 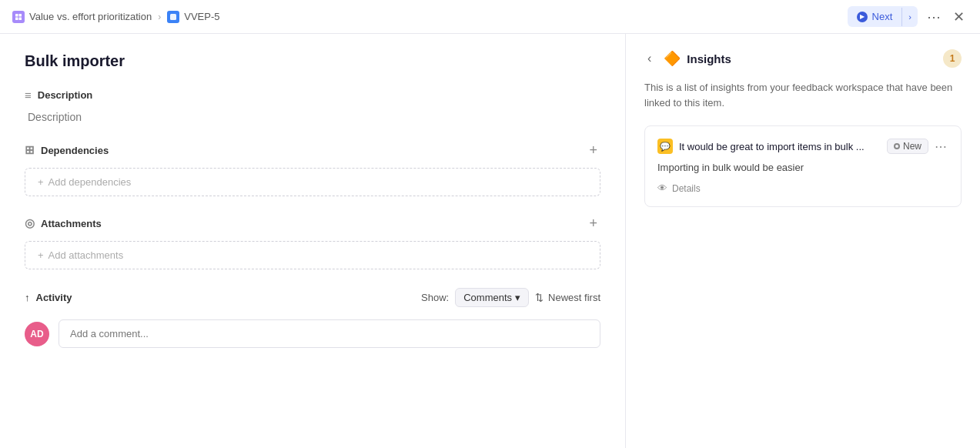 I want to click on add-attachments-placeholder: + Add attachments, so click(x=313, y=256).